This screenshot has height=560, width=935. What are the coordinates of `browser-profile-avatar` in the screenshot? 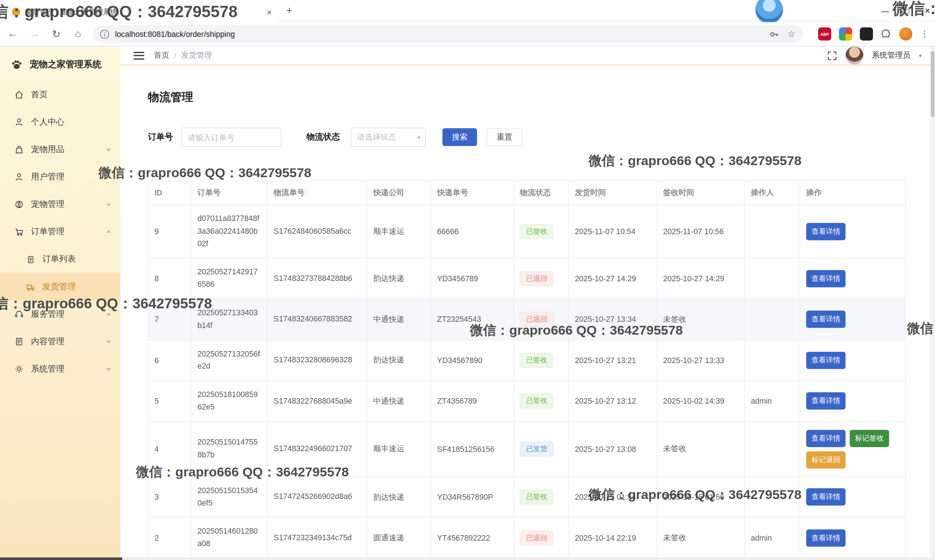 It's located at (906, 34).